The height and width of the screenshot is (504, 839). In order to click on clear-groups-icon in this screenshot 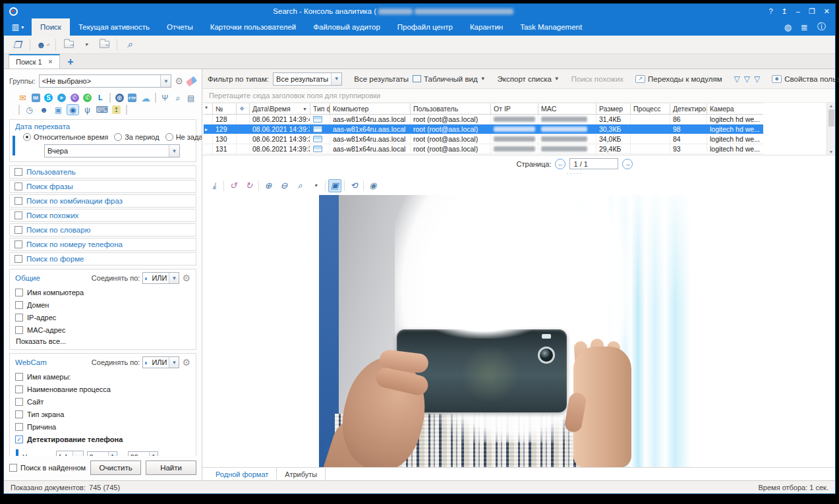, I will do `click(191, 81)`.